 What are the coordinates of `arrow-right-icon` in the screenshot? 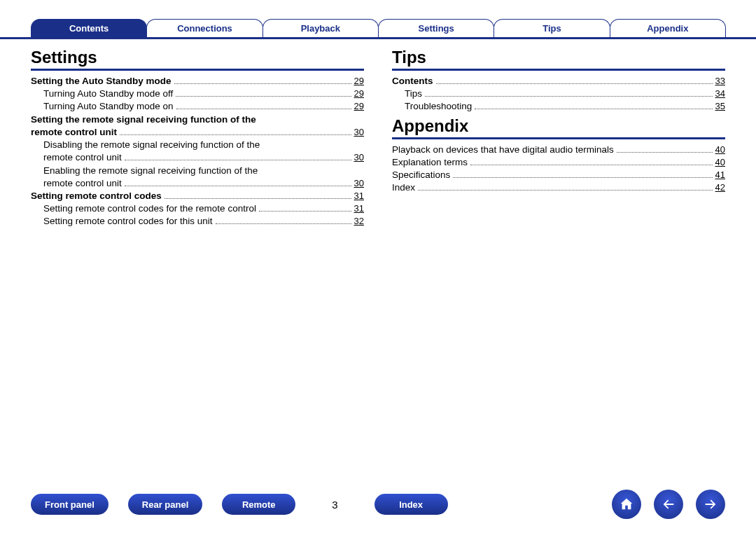 It's located at (710, 504).